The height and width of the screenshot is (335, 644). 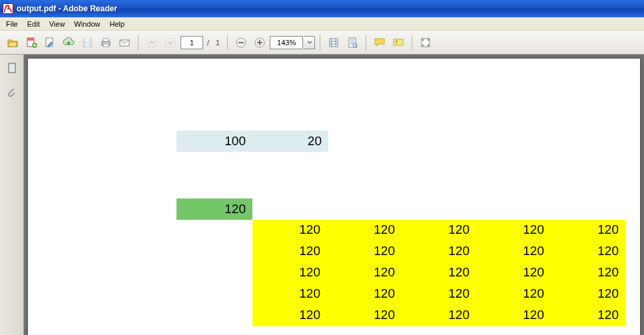 What do you see at coordinates (290, 141) in the screenshot?
I see `cell-blue-b: 20` at bounding box center [290, 141].